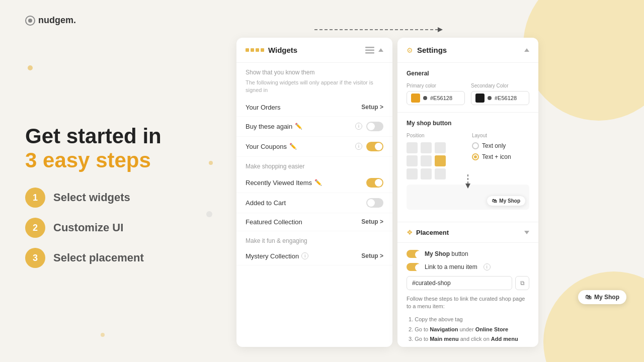  I want to click on collapse-icon, so click(381, 50).